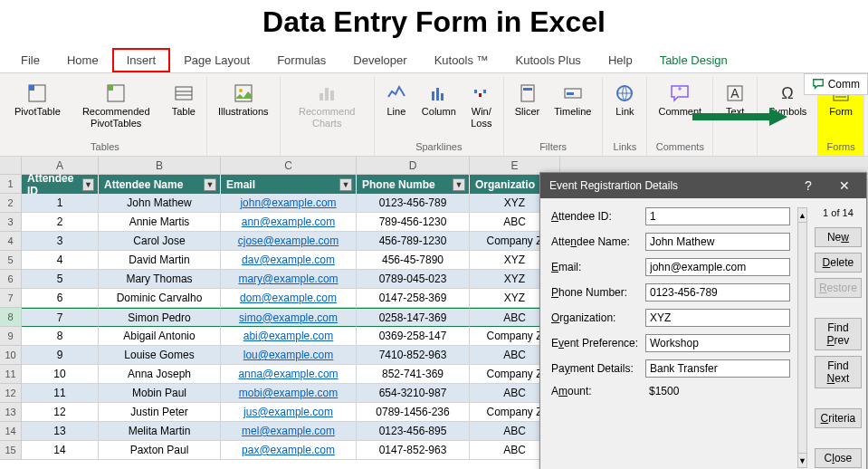  Describe the element at coordinates (11, 413) in the screenshot. I see `row-header: 13` at that location.